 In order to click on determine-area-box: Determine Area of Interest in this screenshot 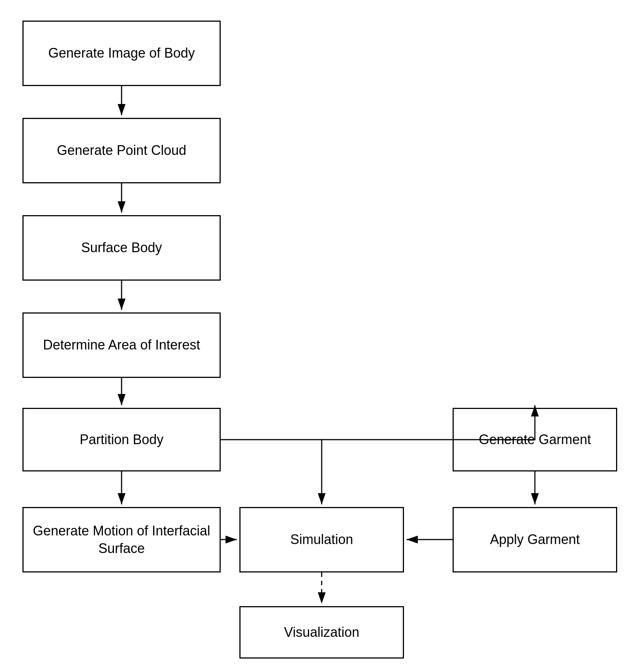, I will do `click(122, 345)`.